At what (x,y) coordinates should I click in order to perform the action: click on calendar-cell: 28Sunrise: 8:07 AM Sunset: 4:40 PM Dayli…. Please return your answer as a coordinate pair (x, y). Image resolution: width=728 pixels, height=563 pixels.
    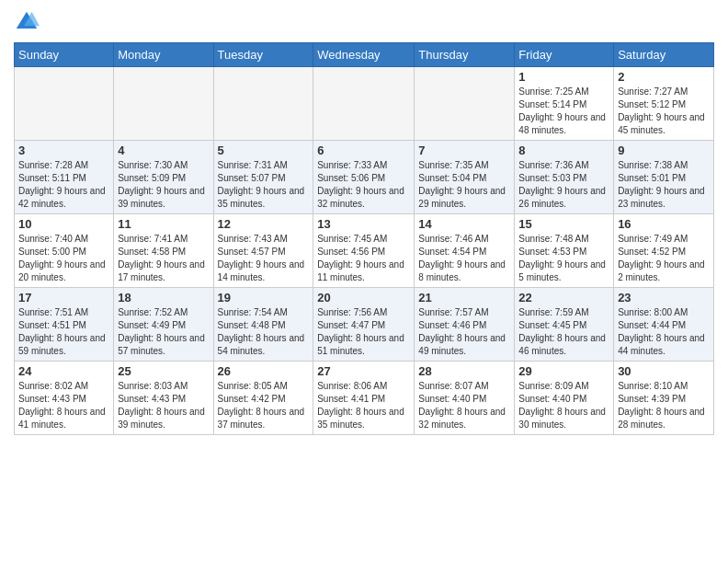
    Looking at the image, I should click on (465, 398).